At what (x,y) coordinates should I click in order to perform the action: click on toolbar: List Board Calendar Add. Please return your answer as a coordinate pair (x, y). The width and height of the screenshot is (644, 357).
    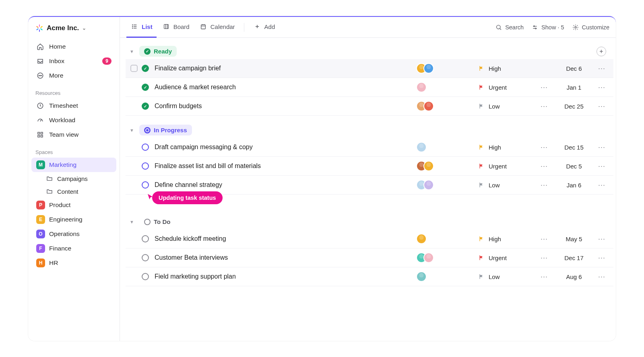
    Looking at the image, I should click on (368, 27).